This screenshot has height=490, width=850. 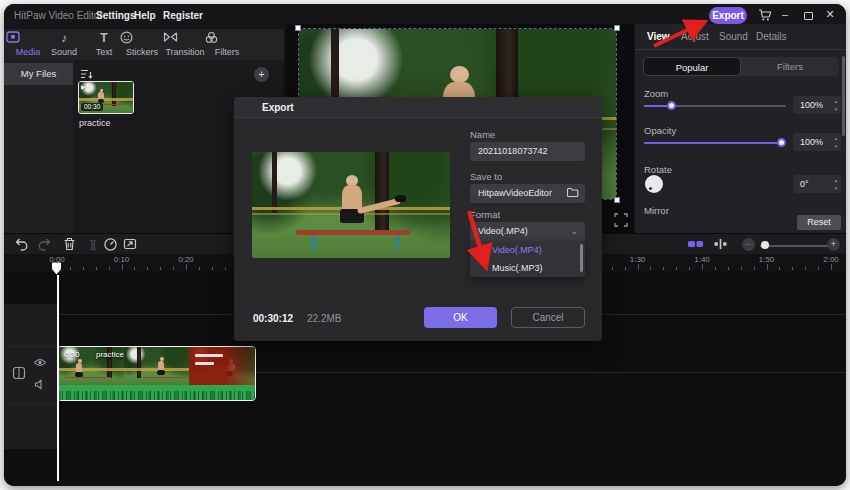 I want to click on timeline-zoom-in-icon: +, so click(x=834, y=244).